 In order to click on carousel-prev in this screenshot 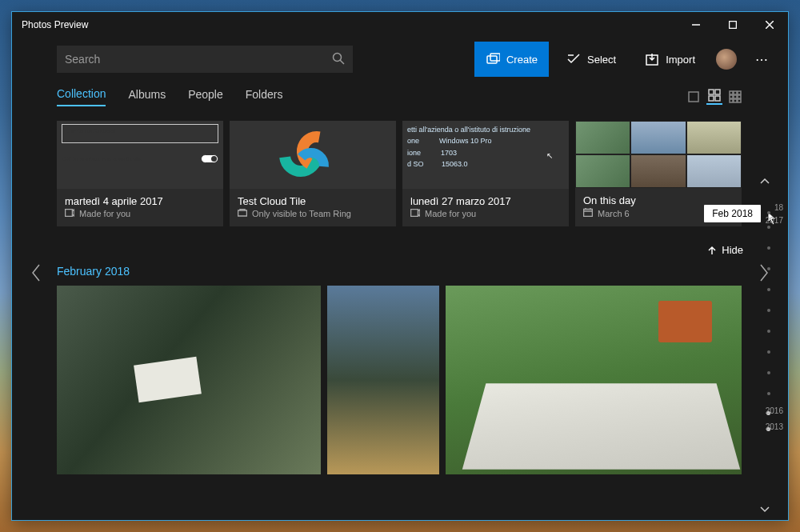, I will do `click(36, 273)`.